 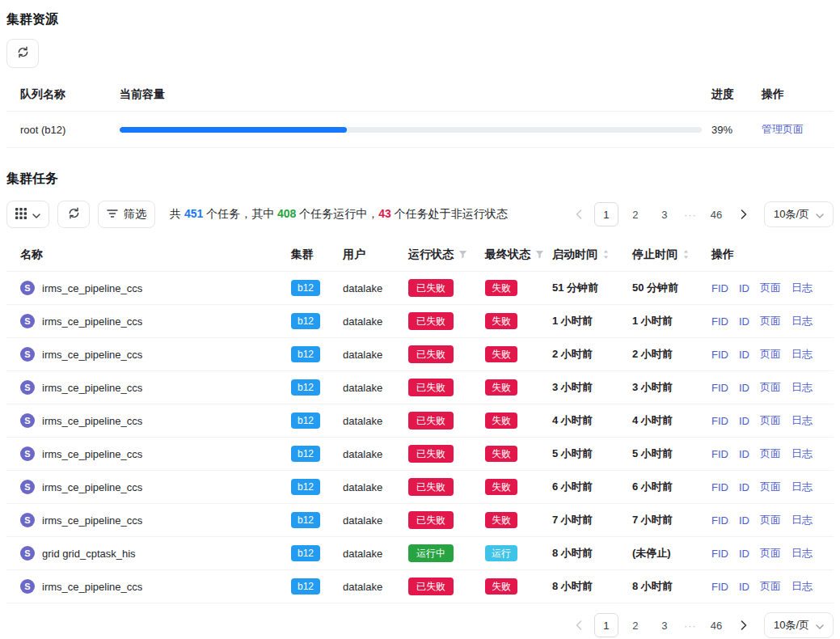 What do you see at coordinates (126, 214) in the screenshot?
I see `filter-button: 筛选` at bounding box center [126, 214].